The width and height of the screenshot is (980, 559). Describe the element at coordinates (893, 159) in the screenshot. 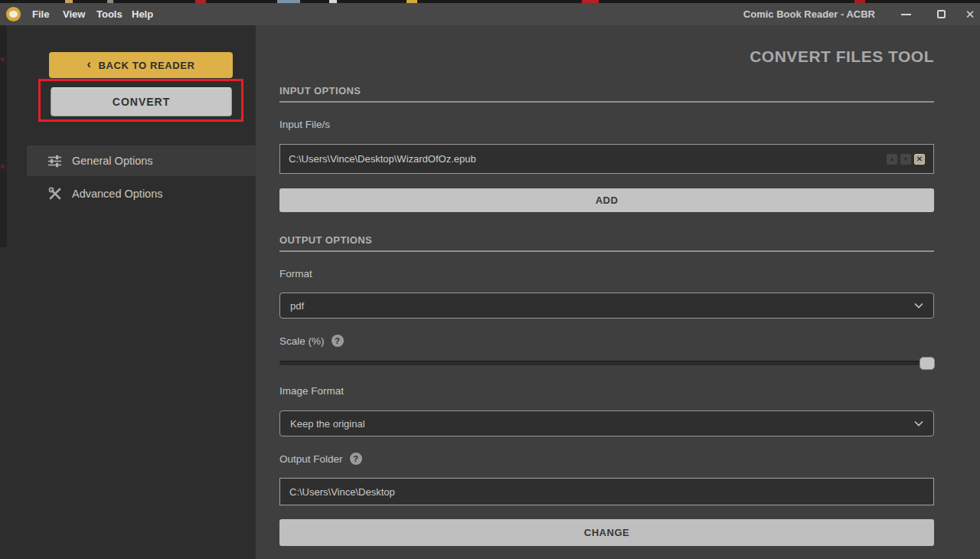

I see `up-arrow-icon: ▲` at that location.